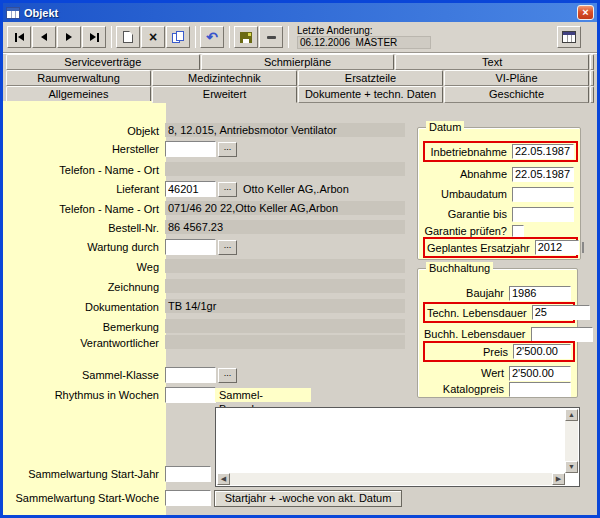  Describe the element at coordinates (228, 190) in the screenshot. I see `lieferant-lookup-button: ...` at that location.